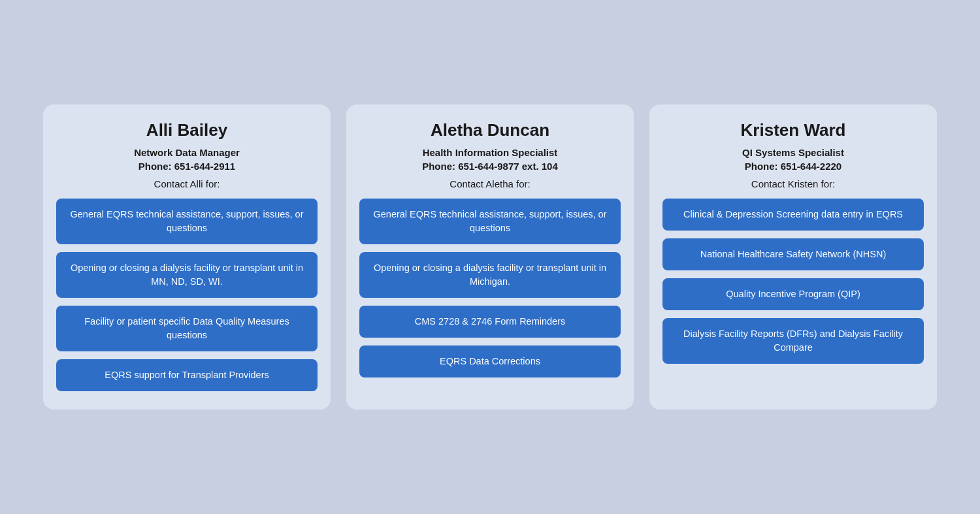 Image resolution: width=980 pixels, height=514 pixels. Describe the element at coordinates (187, 166) in the screenshot. I see `alli-bailey-phone: Phone: 651-644-2911` at that location.